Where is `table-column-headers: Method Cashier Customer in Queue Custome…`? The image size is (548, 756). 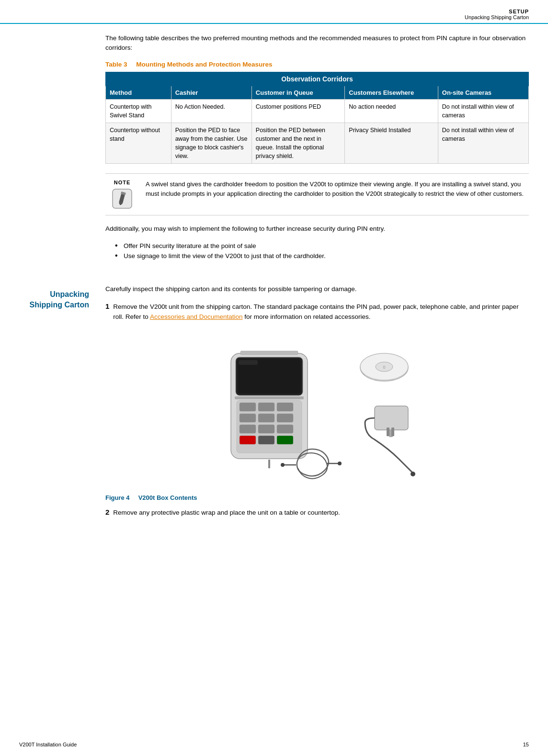
table-column-headers: Method Cashier Customer in Queue Custome… is located at coordinates (317, 92).